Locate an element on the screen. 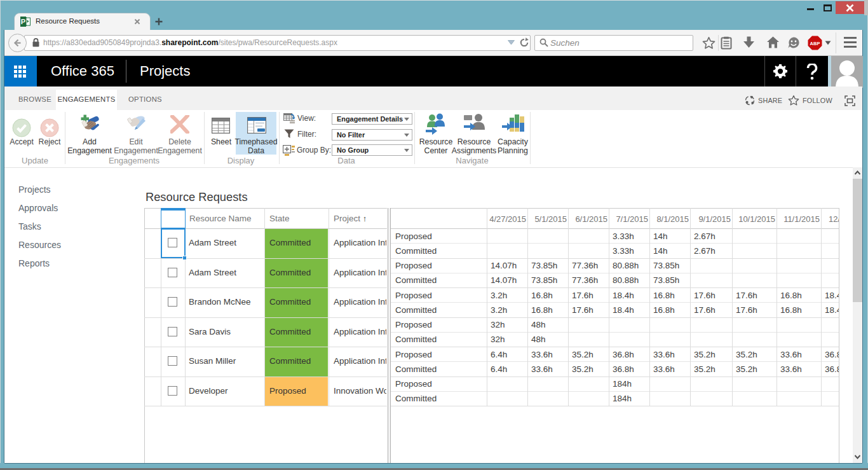 The width and height of the screenshot is (868, 470). svg-text: P is located at coordinates (23, 22).